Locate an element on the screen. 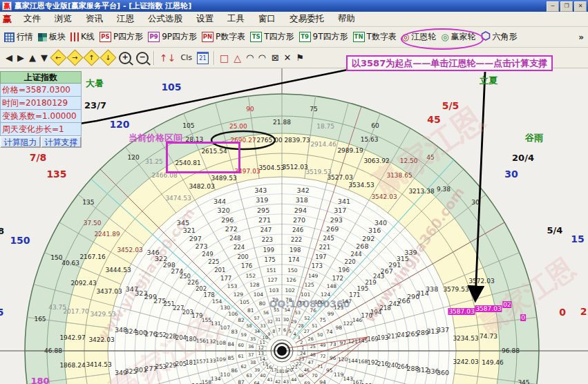  pan-right-button: → is located at coordinates (75, 57).